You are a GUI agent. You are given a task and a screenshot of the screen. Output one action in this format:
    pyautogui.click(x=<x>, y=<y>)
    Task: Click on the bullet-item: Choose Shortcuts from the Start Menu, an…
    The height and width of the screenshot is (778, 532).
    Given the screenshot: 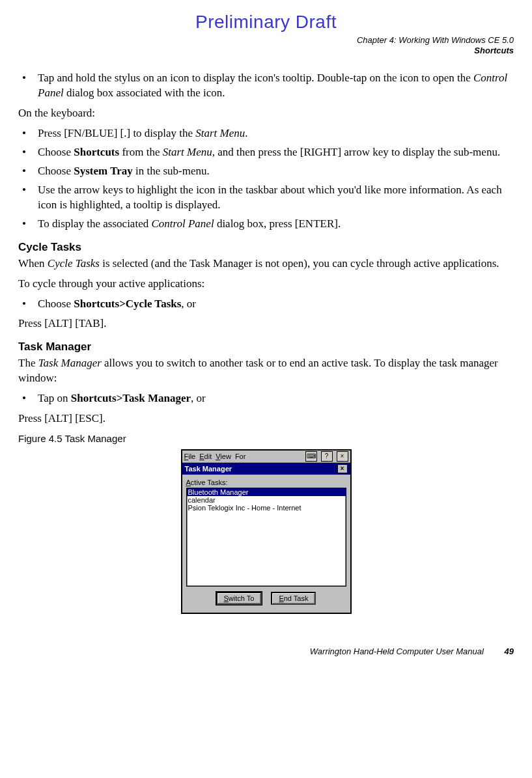 What is the action you would take?
    pyautogui.click(x=266, y=152)
    